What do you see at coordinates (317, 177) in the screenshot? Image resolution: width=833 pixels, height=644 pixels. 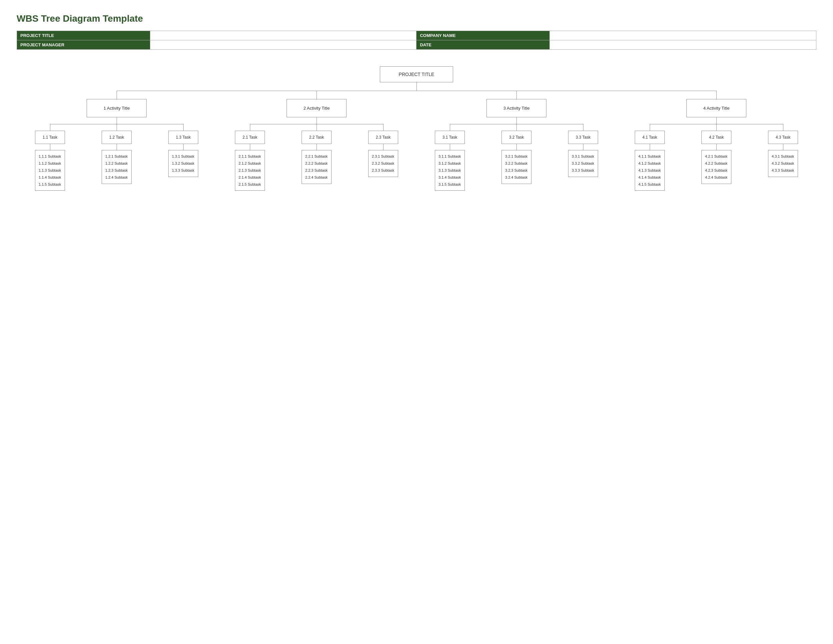 I see `subtask-item: 2.2.4 Subtask` at bounding box center [317, 177].